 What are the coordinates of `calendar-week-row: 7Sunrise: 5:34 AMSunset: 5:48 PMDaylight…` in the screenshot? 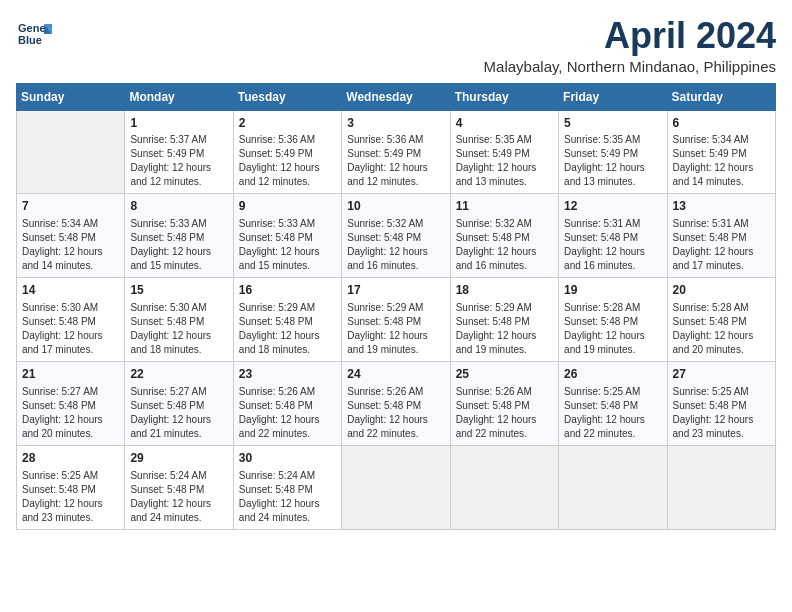 It's located at (396, 236).